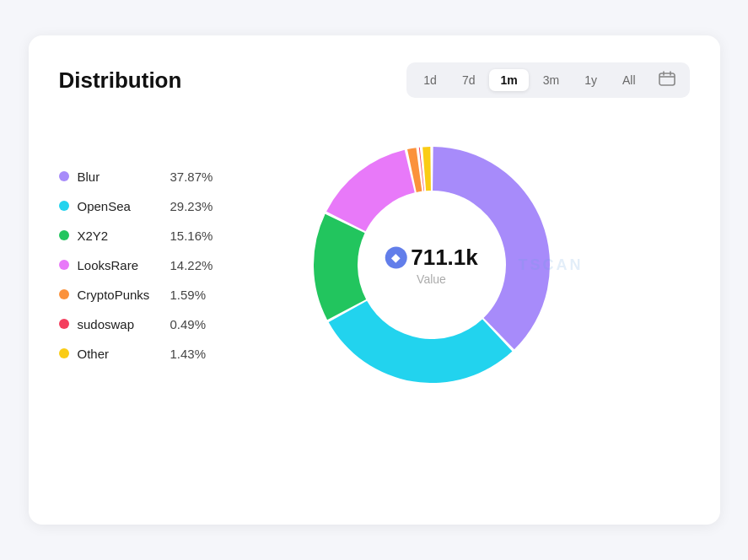  What do you see at coordinates (192, 177) in the screenshot?
I see `legend-pct: 37.87%` at bounding box center [192, 177].